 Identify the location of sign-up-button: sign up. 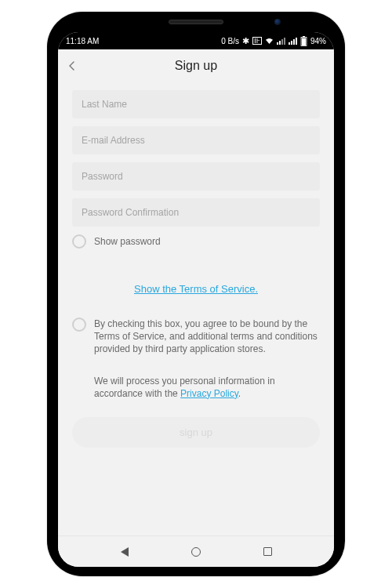
(196, 433).